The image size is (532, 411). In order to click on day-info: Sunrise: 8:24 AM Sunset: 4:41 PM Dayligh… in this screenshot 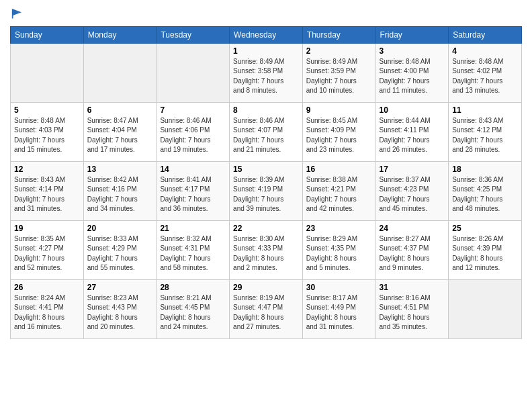, I will do `click(47, 313)`.